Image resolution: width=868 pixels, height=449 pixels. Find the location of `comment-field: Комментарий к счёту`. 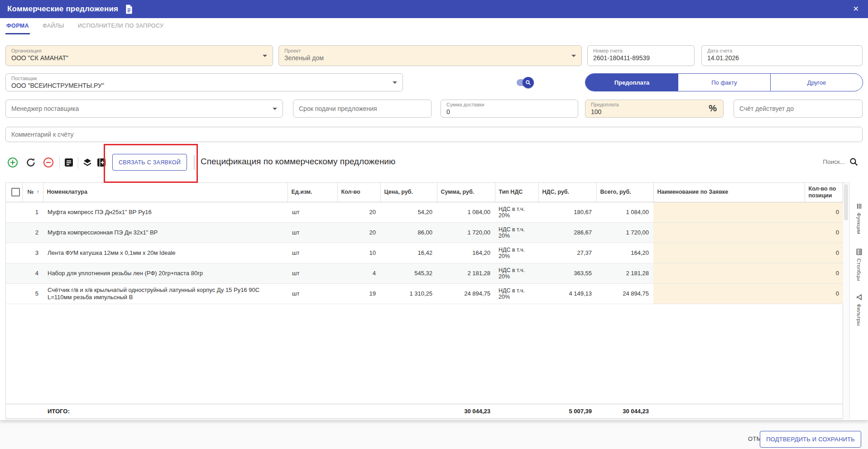

comment-field: Комментарий к счёту is located at coordinates (434, 134).